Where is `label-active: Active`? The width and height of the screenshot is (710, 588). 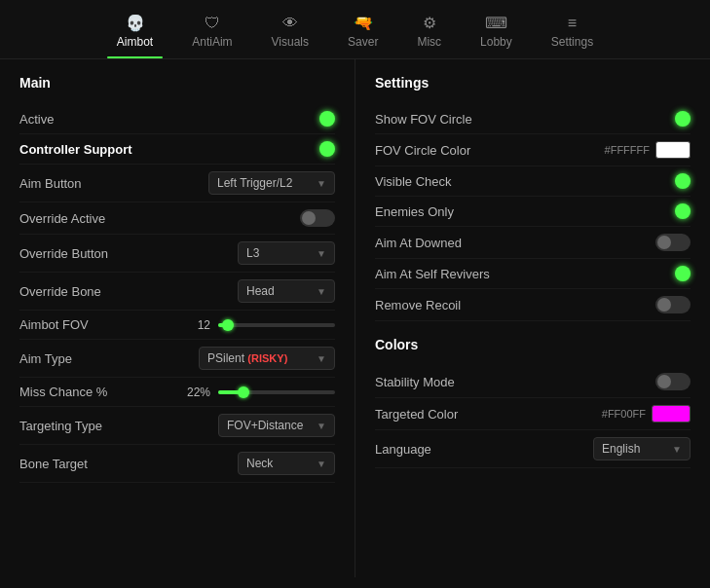 label-active: Active is located at coordinates (37, 119).